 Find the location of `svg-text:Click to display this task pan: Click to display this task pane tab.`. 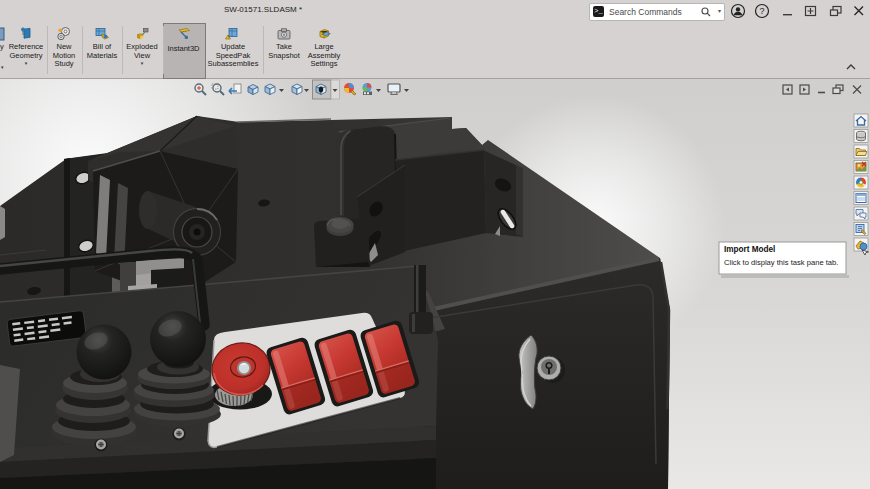

svg-text:Click to display this task pan: Click to display this task pane tab. is located at coordinates (781, 262).